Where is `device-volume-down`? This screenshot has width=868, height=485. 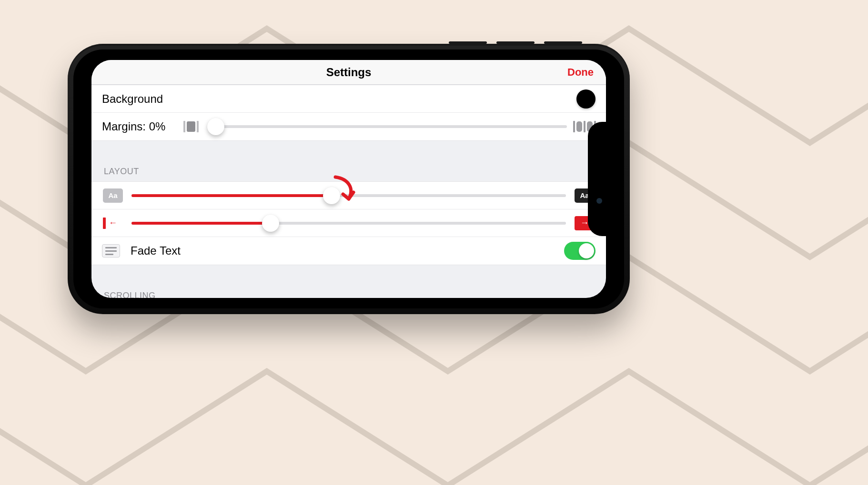
device-volume-down is located at coordinates (515, 43).